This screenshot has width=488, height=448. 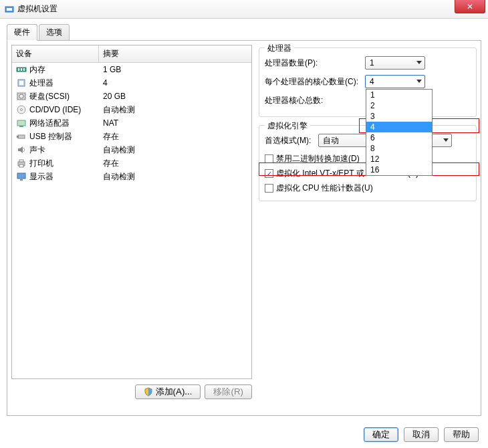 I want to click on display-icon, so click(x=21, y=177).